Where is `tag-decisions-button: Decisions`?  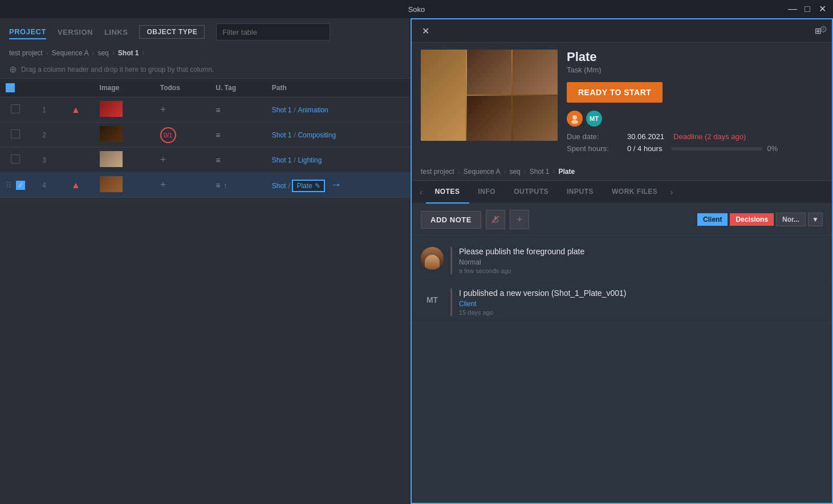
tag-decisions-button: Decisions is located at coordinates (751, 220).